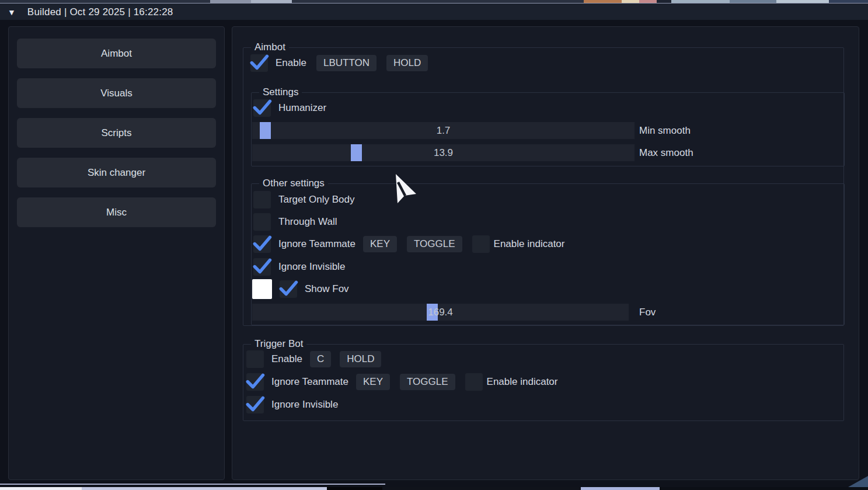 Image resolution: width=868 pixels, height=490 pixels. Describe the element at coordinates (287, 359) in the screenshot. I see `trigger-enable-label: Enable` at that location.